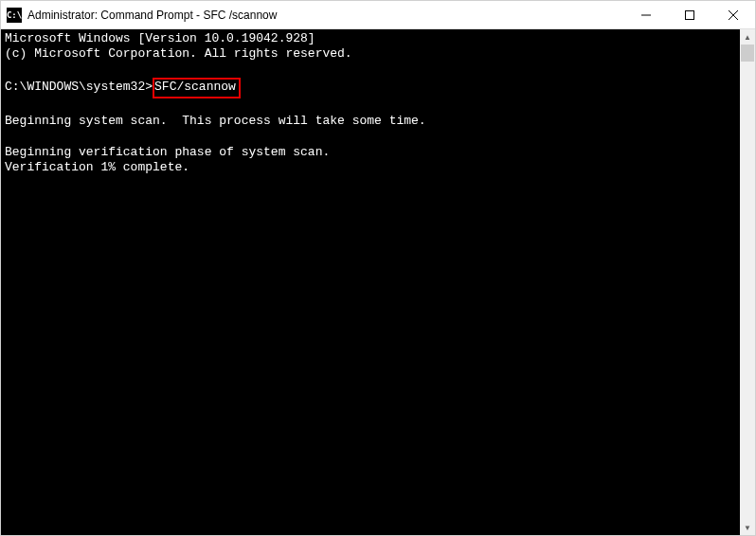 The height and width of the screenshot is (536, 756). I want to click on cmd-icon: C:\, so click(14, 15).